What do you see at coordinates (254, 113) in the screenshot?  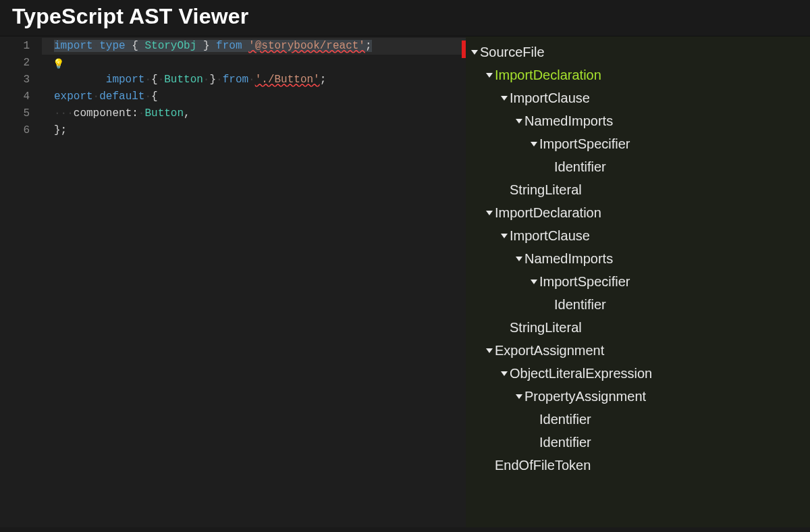 I see `code-line: ···component:·Button,` at bounding box center [254, 113].